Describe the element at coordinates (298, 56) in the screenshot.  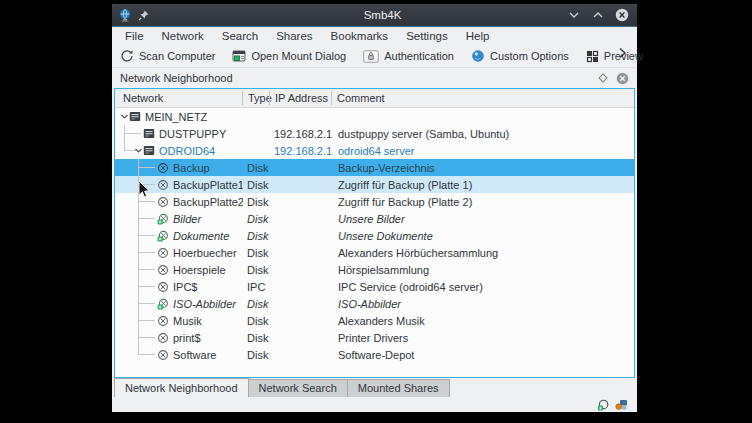
I see `toolbar-button-label: Open Mount Dialog` at that location.